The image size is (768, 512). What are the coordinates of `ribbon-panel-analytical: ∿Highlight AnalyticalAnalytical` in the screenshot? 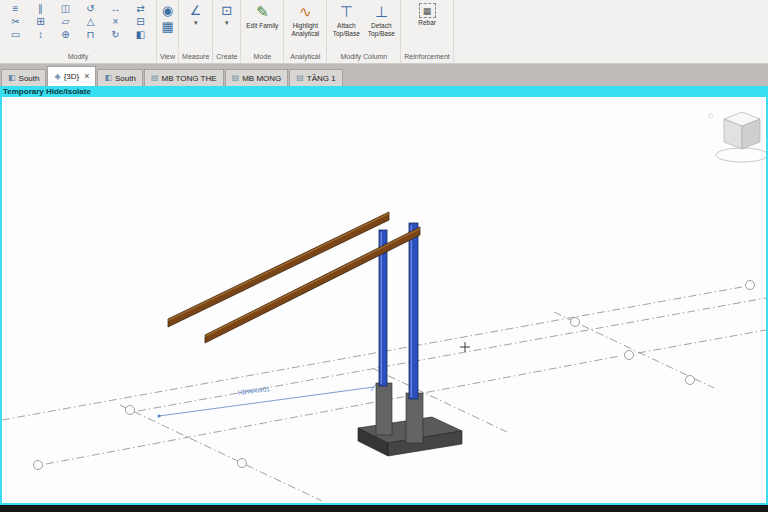 It's located at (306, 32).